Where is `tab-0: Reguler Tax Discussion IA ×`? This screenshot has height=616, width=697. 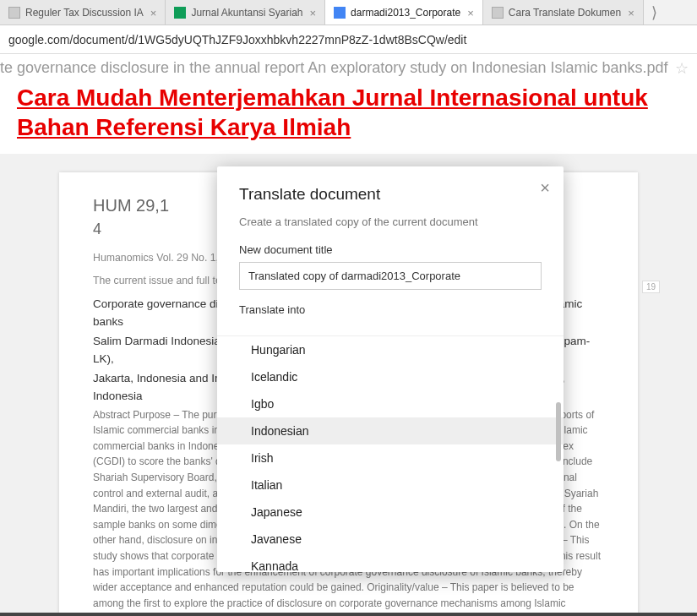
tab-0: Reguler Tax Discussion IA × is located at coordinates (83, 13).